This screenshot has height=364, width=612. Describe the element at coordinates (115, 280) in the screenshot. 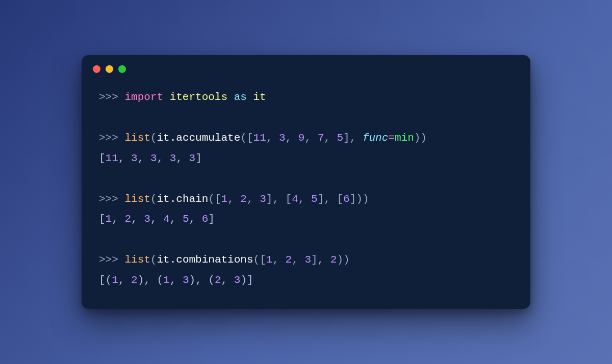

I see `output-number: 1` at that location.